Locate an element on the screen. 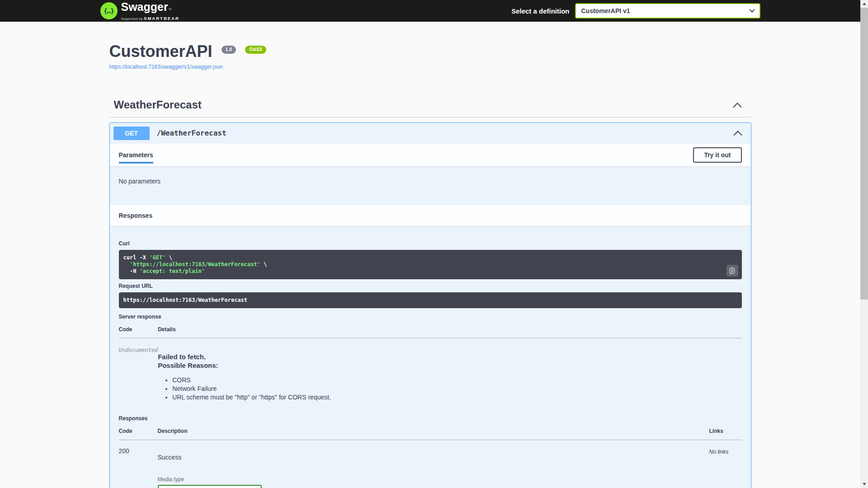  fetch-error-details: Failed to fetch. Possible Reasons: CORS … is located at coordinates (449, 373).